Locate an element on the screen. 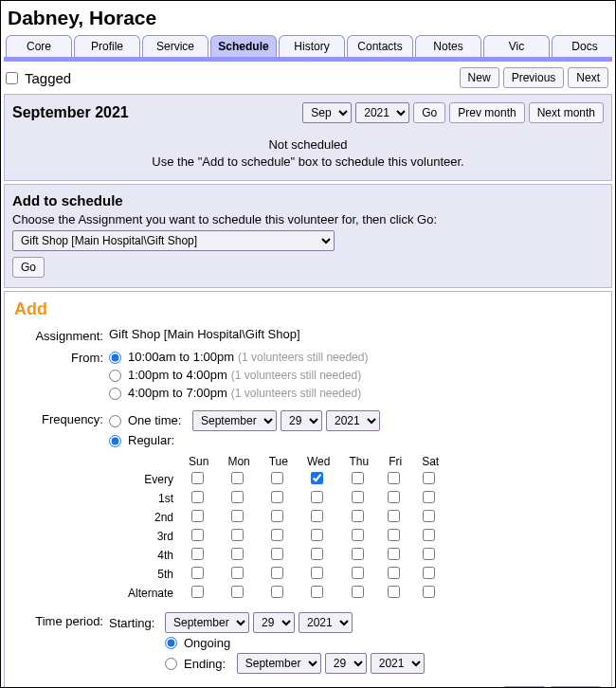  recurrence-check-3rd-thu is located at coordinates (358, 534).